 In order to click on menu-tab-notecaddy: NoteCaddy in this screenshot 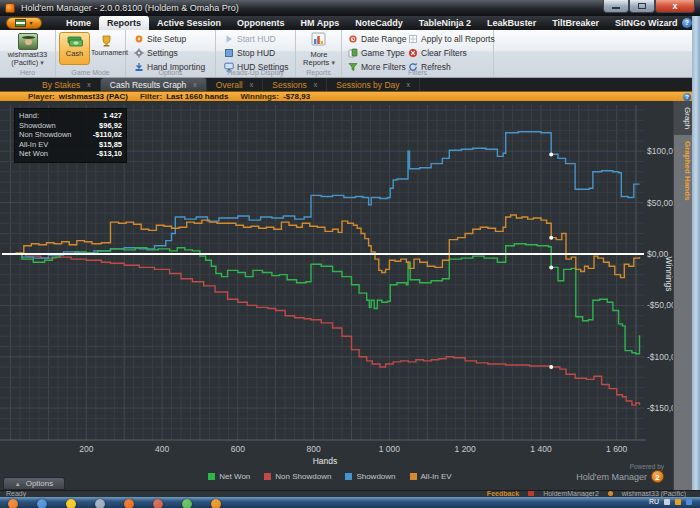, I will do `click(379, 23)`.